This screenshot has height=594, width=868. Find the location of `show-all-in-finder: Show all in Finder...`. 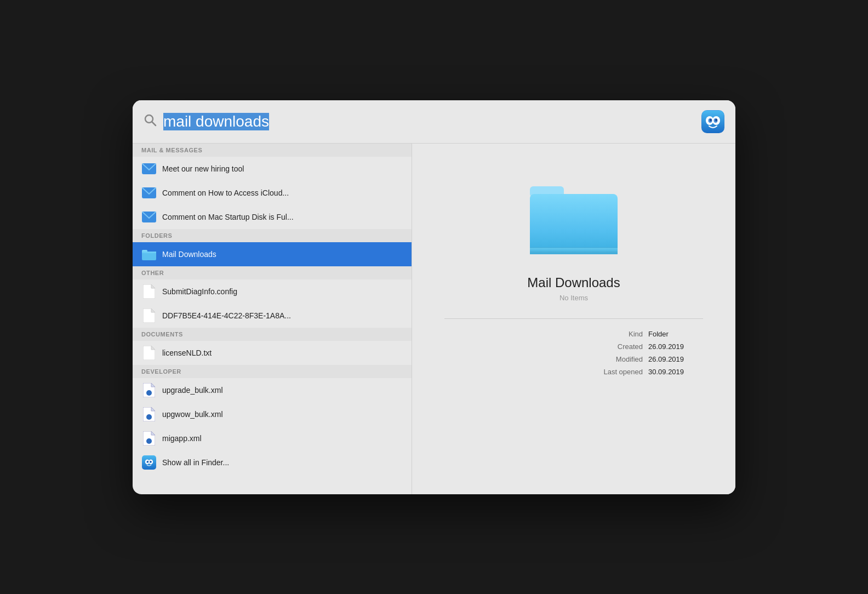

show-all-in-finder: Show all in Finder... is located at coordinates (272, 462).